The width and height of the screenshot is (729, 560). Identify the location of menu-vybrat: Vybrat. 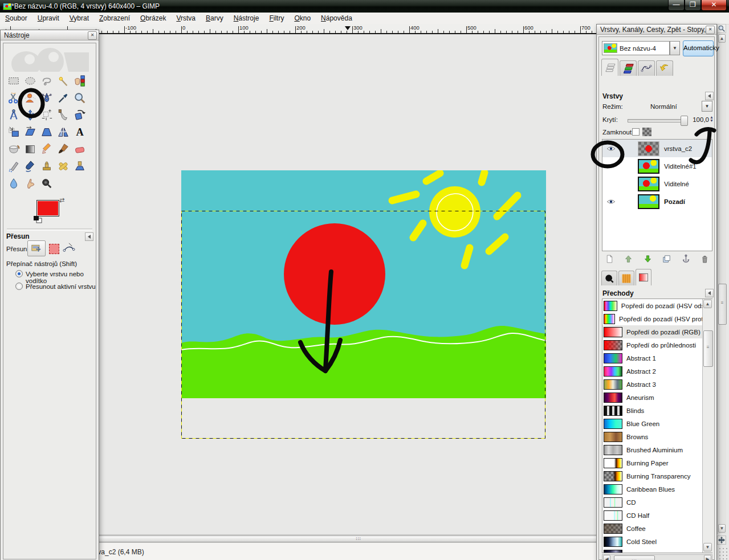
(79, 18).